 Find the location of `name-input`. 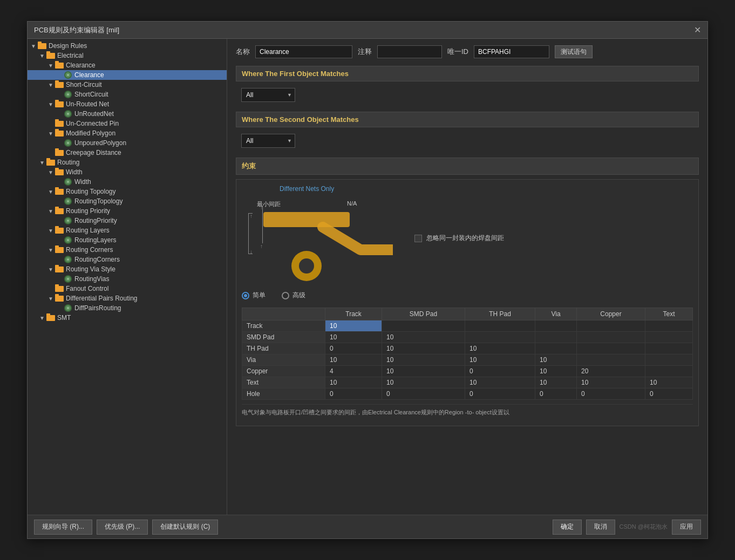

name-input is located at coordinates (304, 52).